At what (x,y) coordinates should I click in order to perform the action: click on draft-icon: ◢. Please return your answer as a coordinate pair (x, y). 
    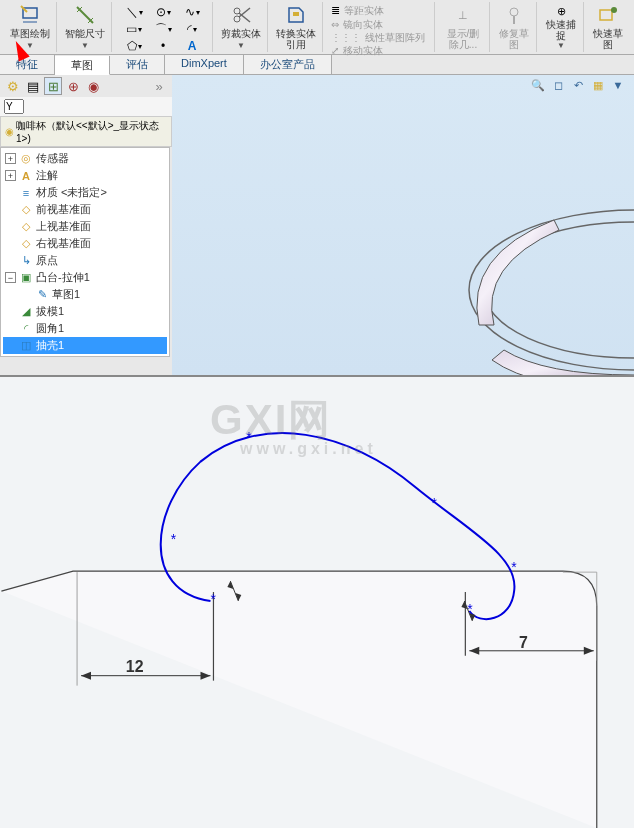
    Looking at the image, I should click on (26, 312).